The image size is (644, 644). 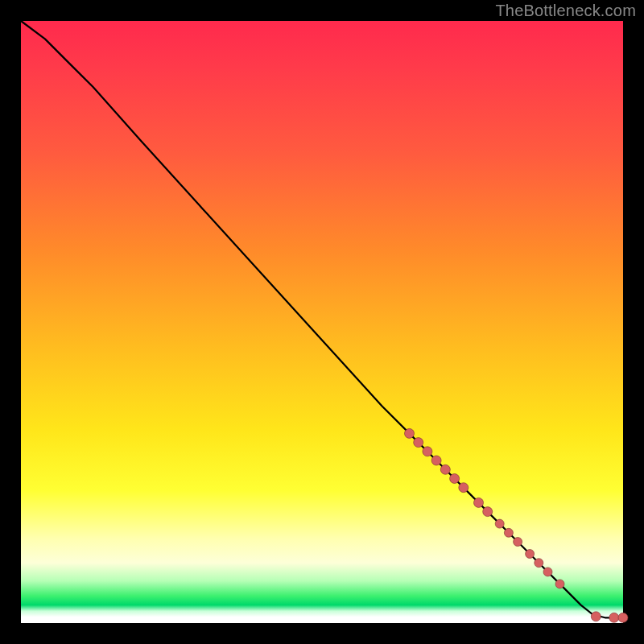 I want to click on watermark-label: TheBottleneck.com, so click(x=565, y=11).